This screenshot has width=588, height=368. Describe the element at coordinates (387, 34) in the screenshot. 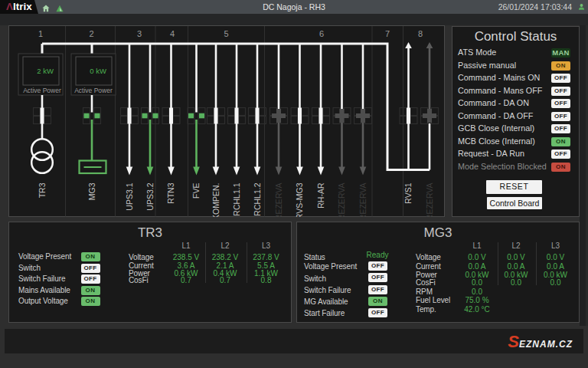

I see `svg-text: 7` at that location.